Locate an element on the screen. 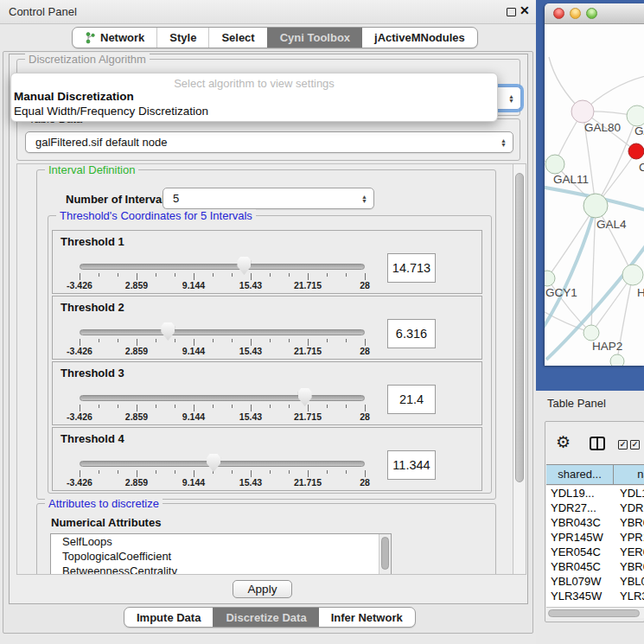 This screenshot has height=644, width=644. node-label-gcy1: GCY1 is located at coordinates (562, 292).